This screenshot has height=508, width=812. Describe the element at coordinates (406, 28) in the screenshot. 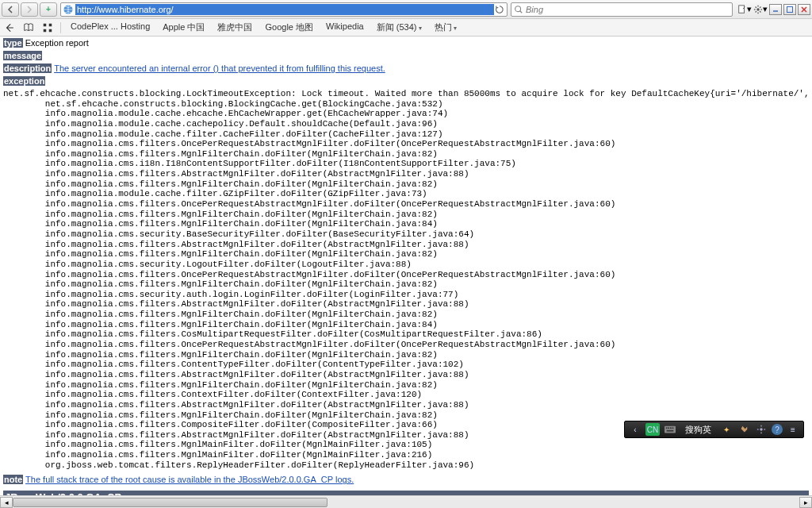

I see `bookmark-bar: CodePlex ... HostingApple 中国雅虎中国Google 地…` at that location.